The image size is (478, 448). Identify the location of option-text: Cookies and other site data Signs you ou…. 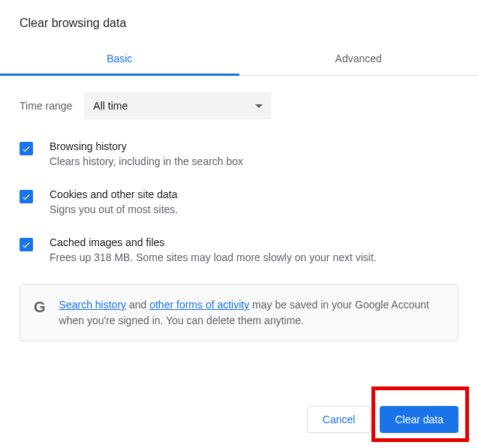
(114, 202).